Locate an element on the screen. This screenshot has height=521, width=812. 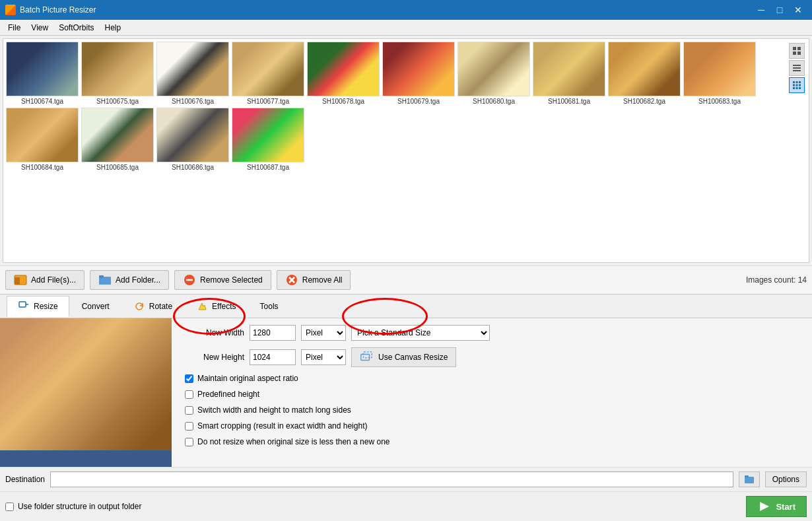
destination-input is located at coordinates (392, 479).